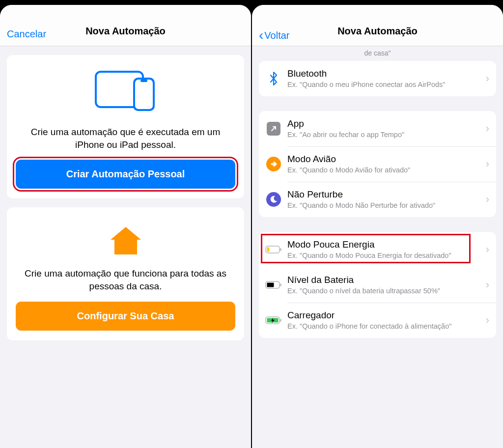 Image resolution: width=503 pixels, height=448 pixels. What do you see at coordinates (377, 79) in the screenshot?
I see `list-group-connectivity: Bluetooth Ex. "Quando o meu iPhone conec…` at bounding box center [377, 79].